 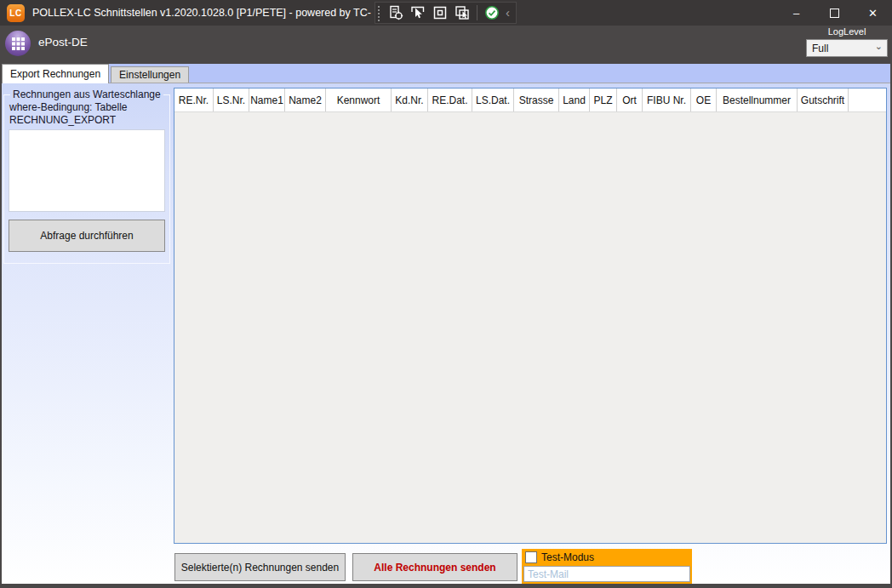 I want to click on column-header-name1: Name1, so click(x=267, y=100).